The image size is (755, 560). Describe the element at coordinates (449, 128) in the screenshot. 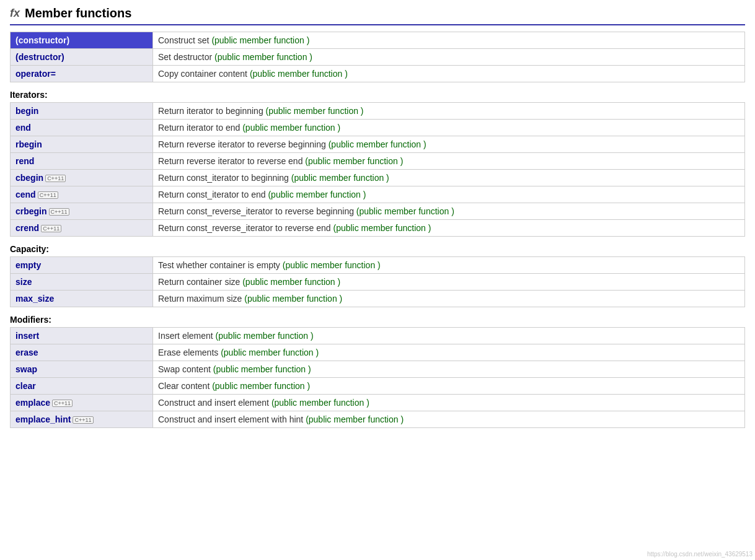

I see `function-description: Return iterator to end (public member fu…` at that location.